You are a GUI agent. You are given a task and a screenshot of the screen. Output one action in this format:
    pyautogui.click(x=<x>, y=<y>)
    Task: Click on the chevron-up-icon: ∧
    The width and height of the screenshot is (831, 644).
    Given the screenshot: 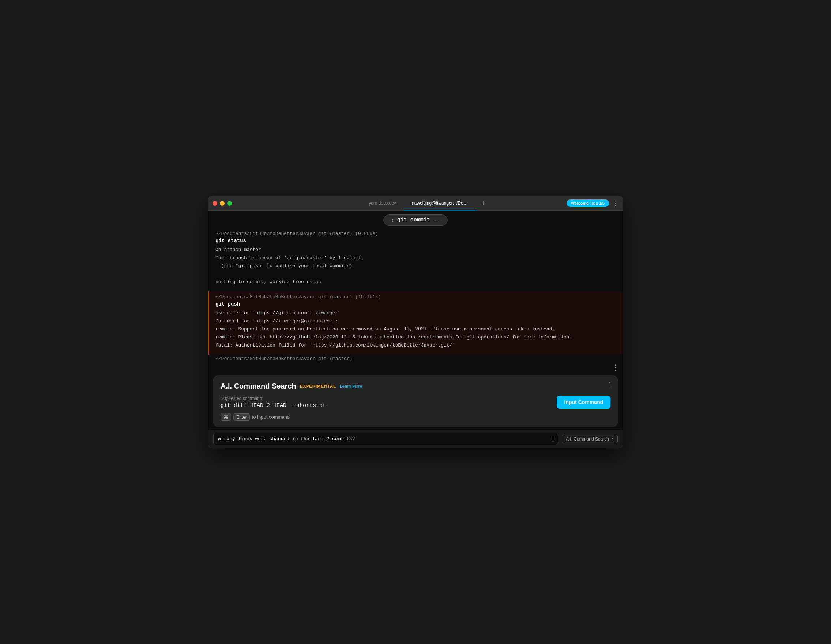 What is the action you would take?
    pyautogui.click(x=613, y=439)
    